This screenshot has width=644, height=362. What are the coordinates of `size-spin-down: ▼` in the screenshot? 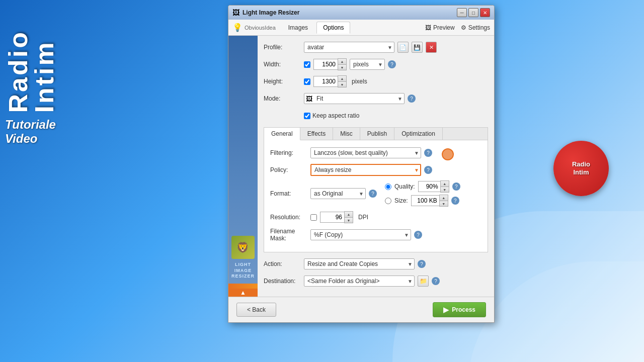 It's located at (444, 203).